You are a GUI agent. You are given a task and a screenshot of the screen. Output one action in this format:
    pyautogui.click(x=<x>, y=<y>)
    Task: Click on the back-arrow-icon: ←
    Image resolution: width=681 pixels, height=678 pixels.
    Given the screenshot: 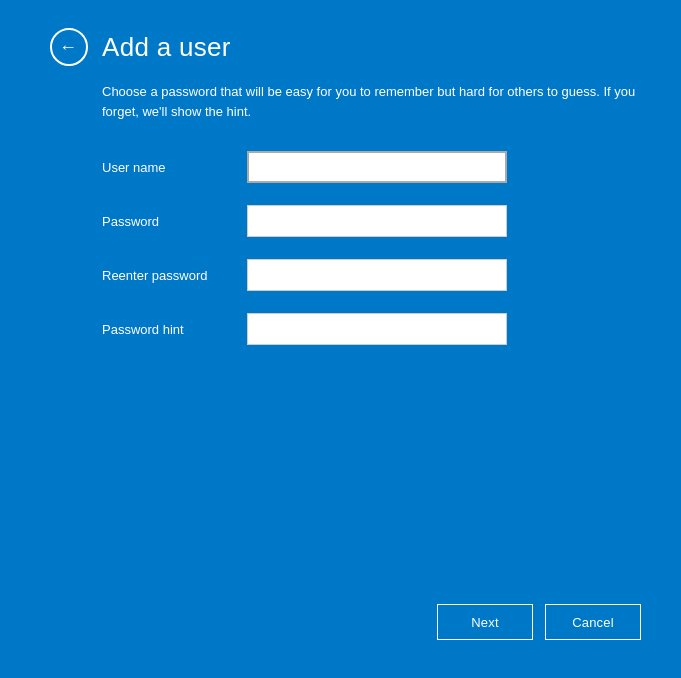 What is the action you would take?
    pyautogui.click(x=68, y=47)
    